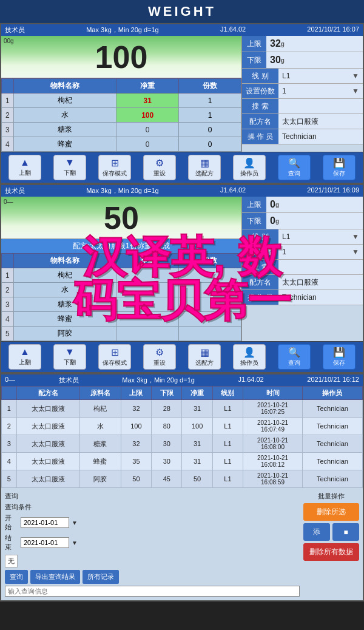  I want to click on start-date-input, so click(45, 523).